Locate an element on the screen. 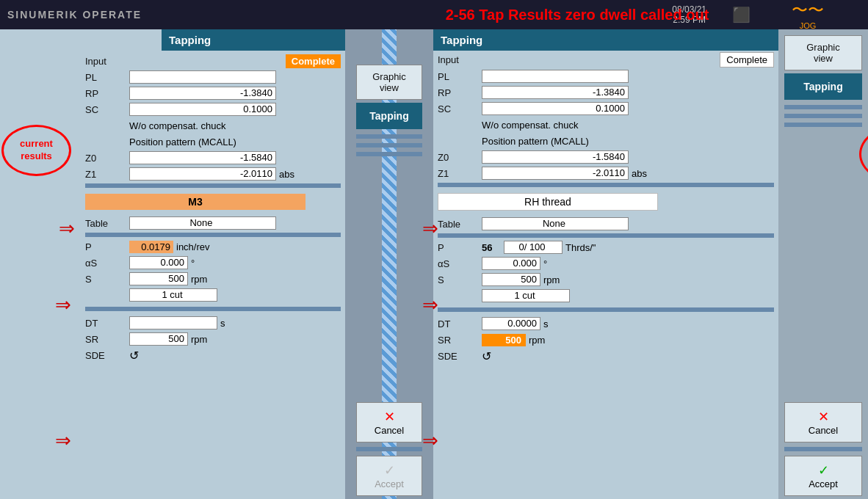 Image resolution: width=868 pixels, height=499 pixels. right-table-label: Table is located at coordinates (460, 225).